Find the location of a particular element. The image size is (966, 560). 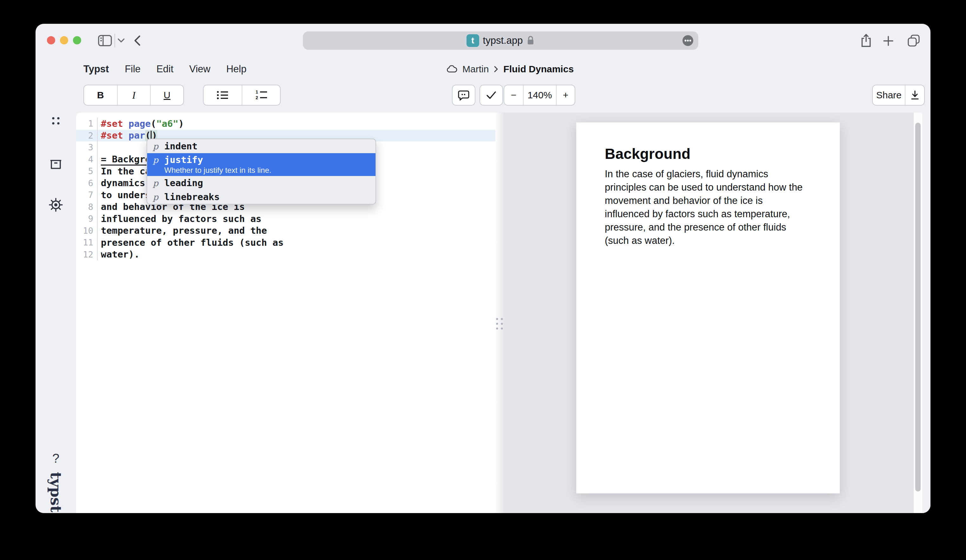

menu-help: Help is located at coordinates (236, 69).